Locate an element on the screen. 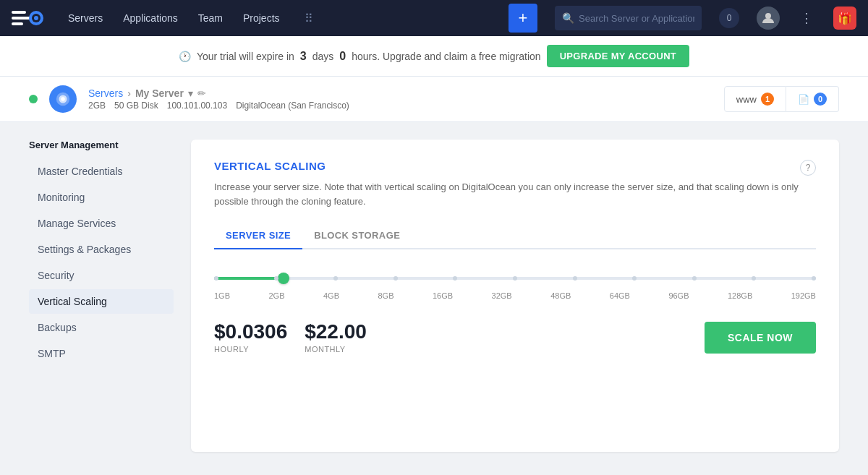  sidebar-section-title: Server Management is located at coordinates (101, 145).